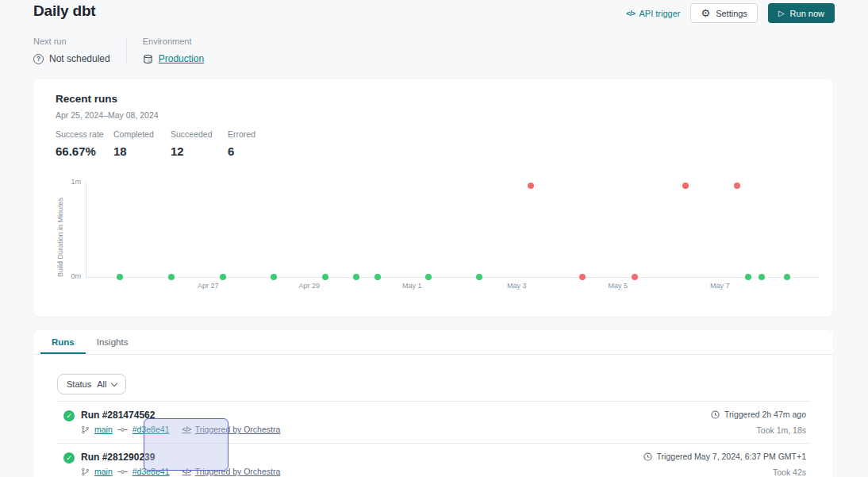  What do you see at coordinates (730, 13) in the screenshot?
I see `header-actions: </> API trigger ⚙ Settings ▷ Run now` at bounding box center [730, 13].